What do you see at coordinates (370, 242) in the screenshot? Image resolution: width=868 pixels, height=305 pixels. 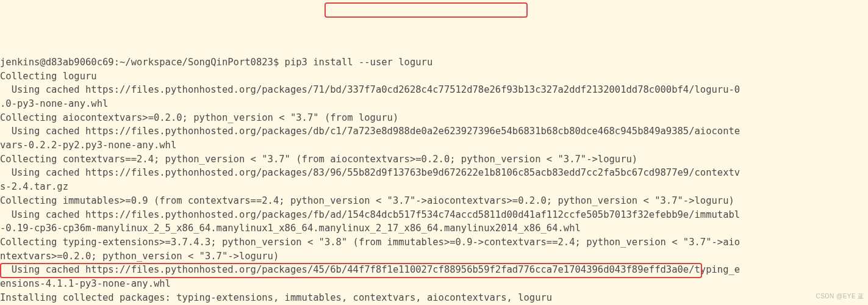 I see `output-line: Collecting typing-extensions>=3.7.4.3; p…` at bounding box center [370, 242].